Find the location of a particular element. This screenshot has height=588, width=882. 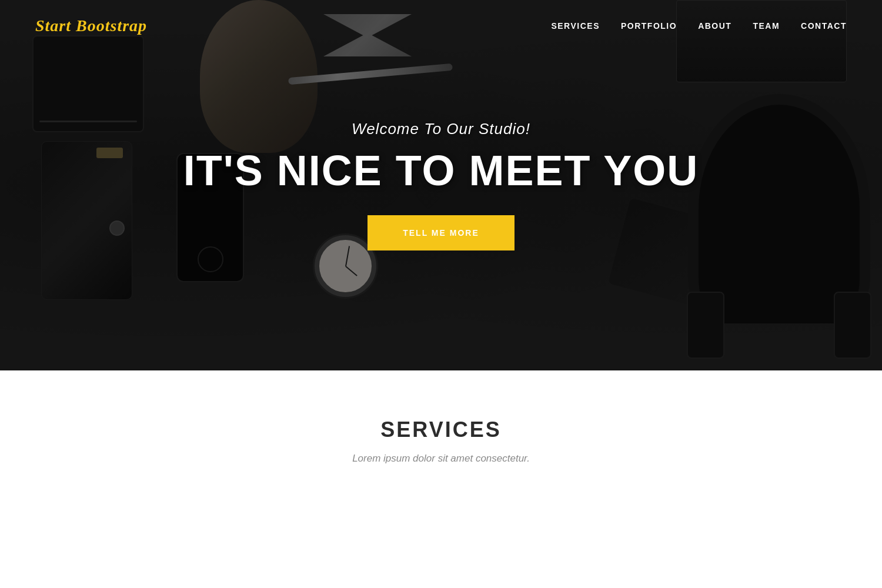

hero-subtitle: Welcome To Our Studio! is located at coordinates (441, 129).